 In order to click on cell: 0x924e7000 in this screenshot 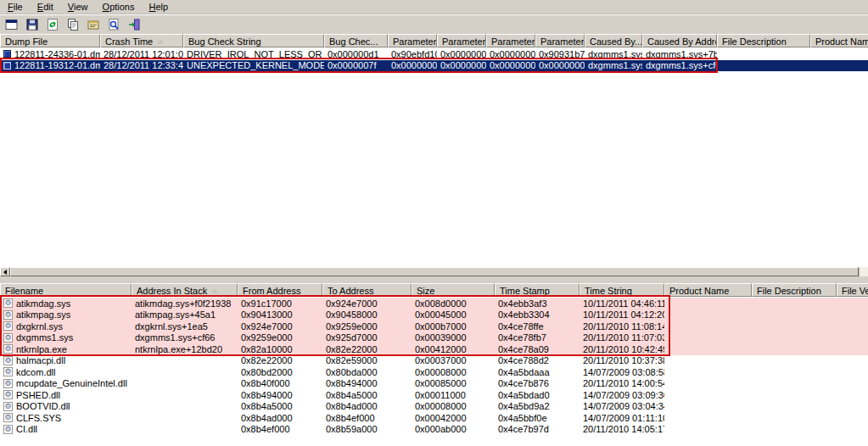, I will do `click(280, 326)`.